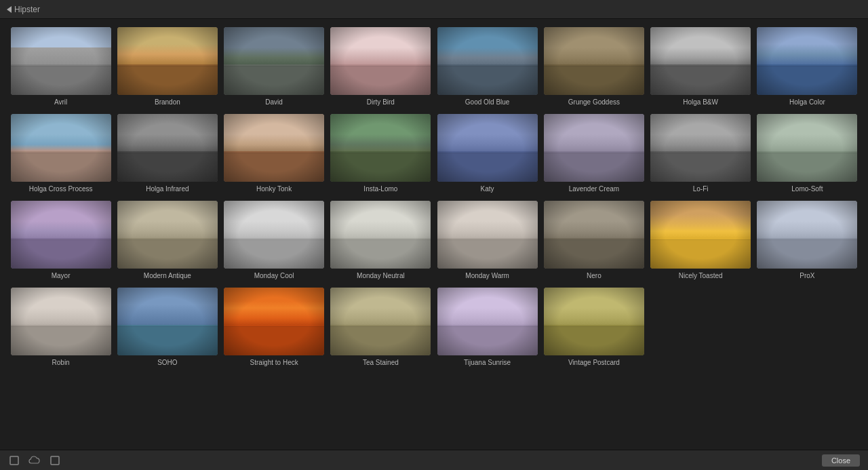 This screenshot has width=868, height=470. What do you see at coordinates (434, 460) in the screenshot?
I see `footer: Close` at bounding box center [434, 460].